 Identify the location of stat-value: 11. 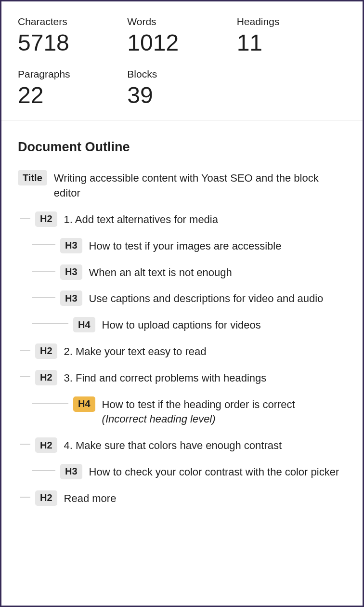
(292, 42).